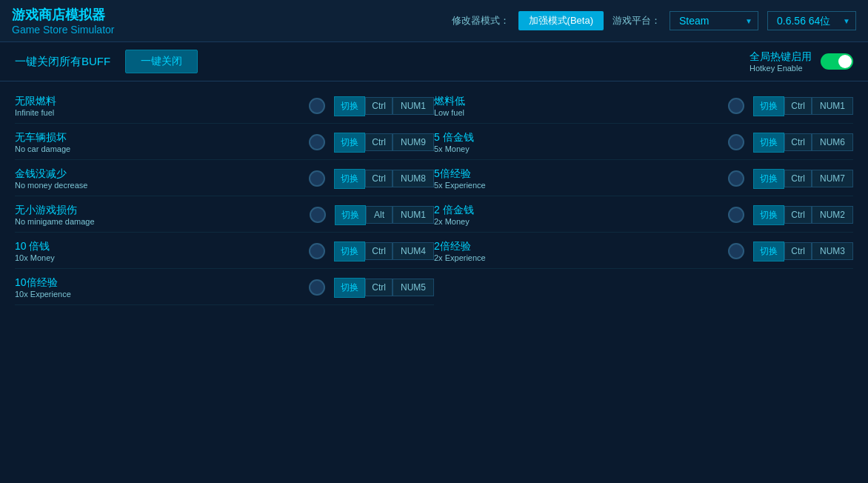  I want to click on list-item: 无限燃料Infinite fuel切换CtrlNUM1, so click(224, 107).